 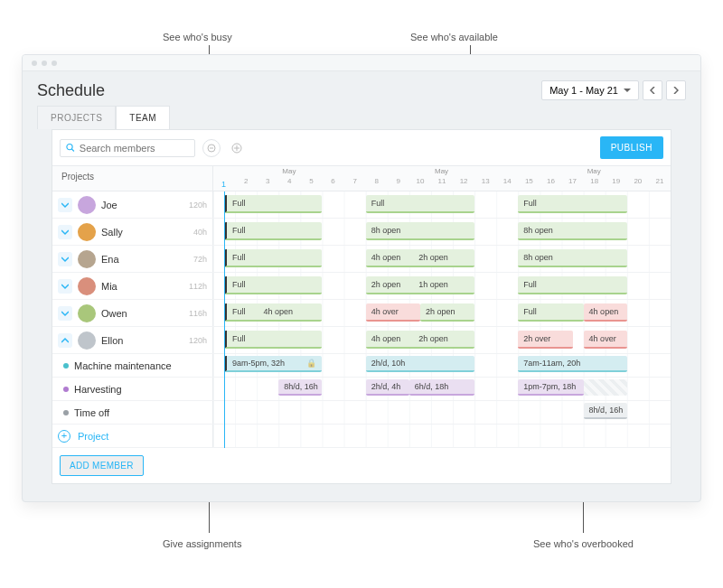 I want to click on assignment-bar: 7am-11am, 20h, so click(x=572, y=364).